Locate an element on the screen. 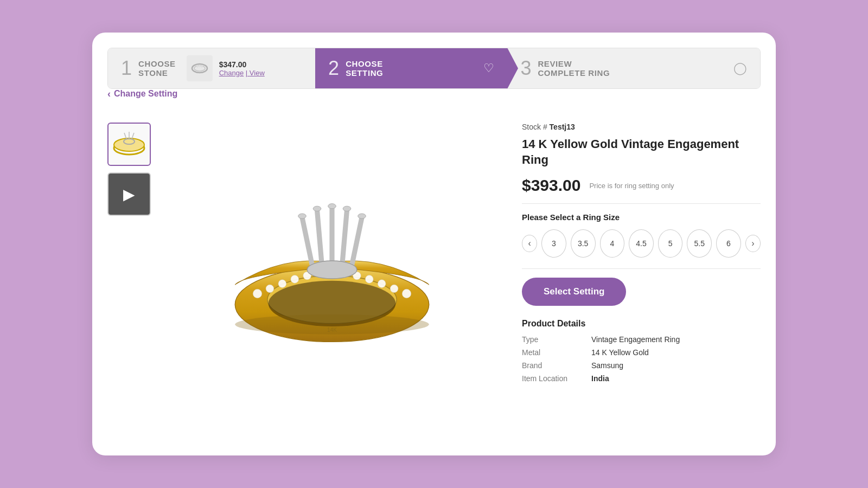 The image size is (868, 488). size-btn-5: 5 is located at coordinates (671, 243).